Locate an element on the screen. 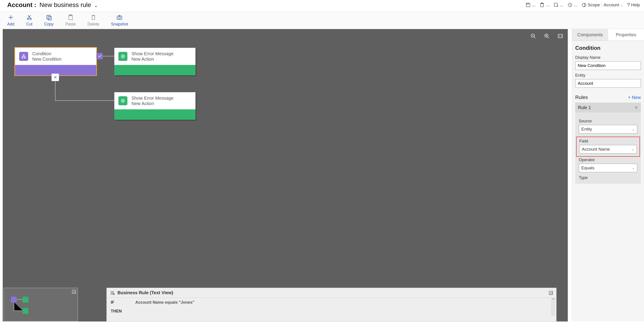 Image resolution: width=644 pixels, height=333 pixels. text-view: Business Rule (Text View) IF THEN Accoun… is located at coordinates (332, 304).